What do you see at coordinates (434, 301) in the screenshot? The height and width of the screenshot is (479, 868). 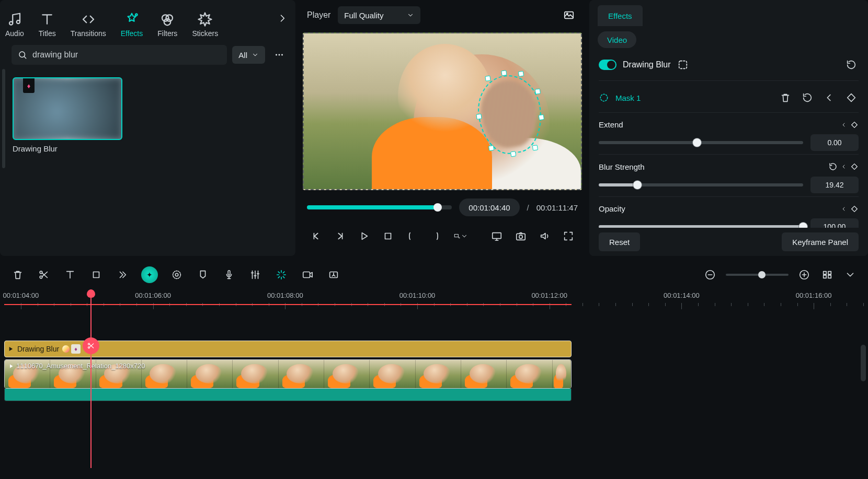 I see `timeline-ruler: 00:01:04:0000:01:06:0000:01:08:0000:01:1…` at bounding box center [434, 301].